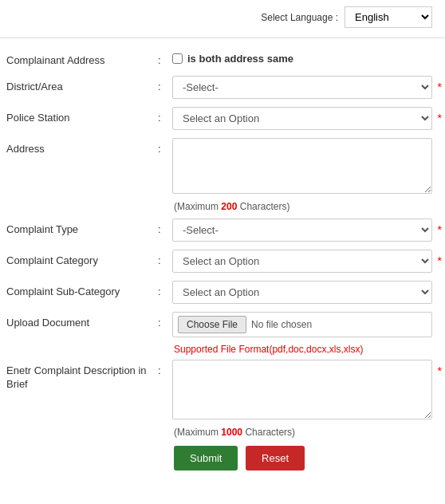  What do you see at coordinates (303, 432) in the screenshot?
I see `description-hint: (Maximum 1000 Characters)` at bounding box center [303, 432].